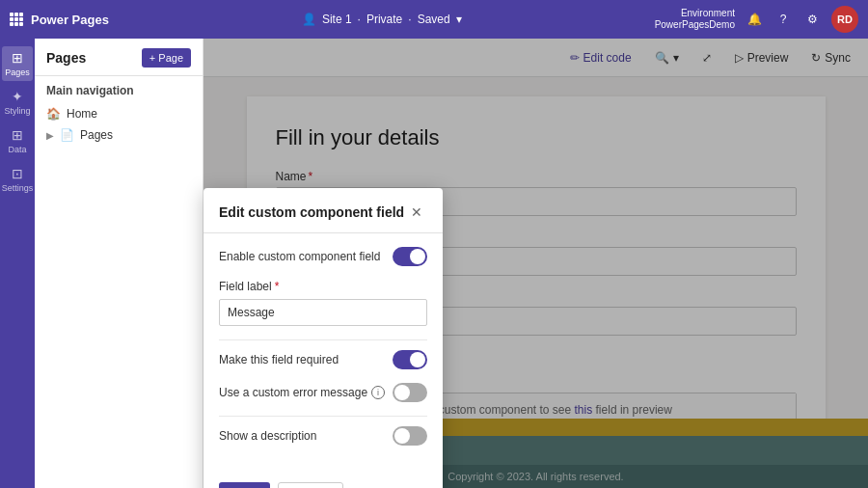  Describe the element at coordinates (323, 353) in the screenshot. I see `modal-body: Enable custom component field Field labe…` at that location.